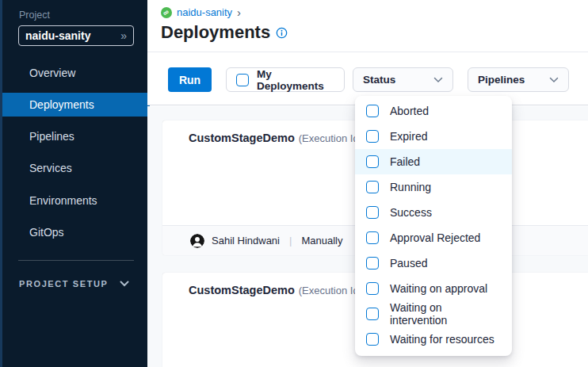 This screenshot has height=367, width=588. Describe the element at coordinates (190, 79) in the screenshot. I see `run-button: Run` at that location.